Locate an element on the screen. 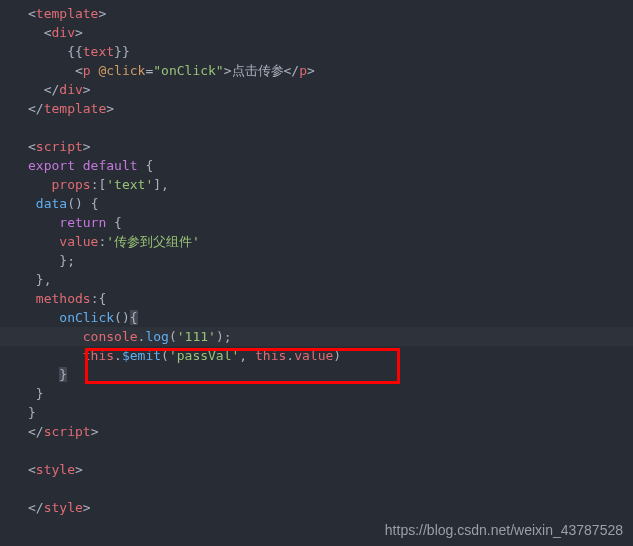 The height and width of the screenshot is (546, 633). code-line: </template> is located at coordinates (316, 108).